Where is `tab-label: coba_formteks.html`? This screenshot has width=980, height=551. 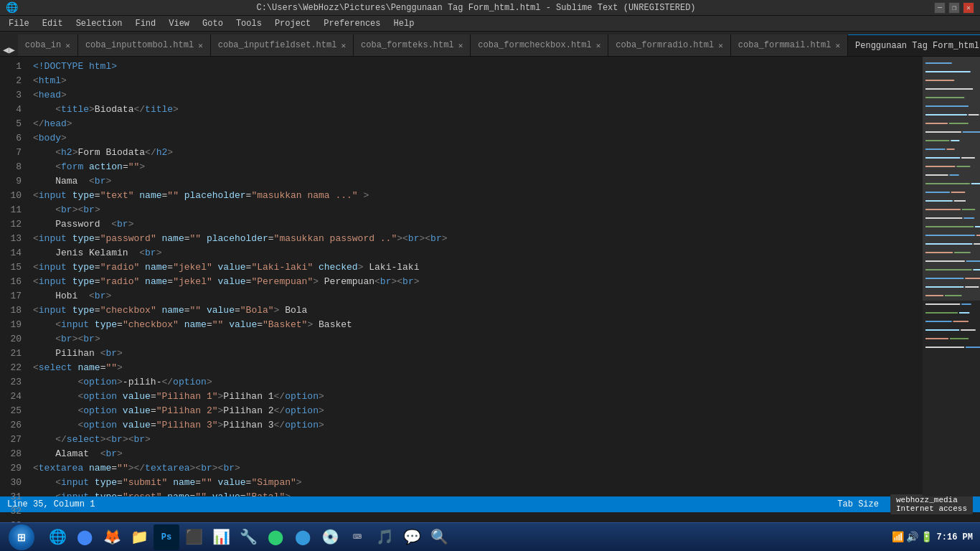 tab-label: coba_formteks.html is located at coordinates (407, 45).